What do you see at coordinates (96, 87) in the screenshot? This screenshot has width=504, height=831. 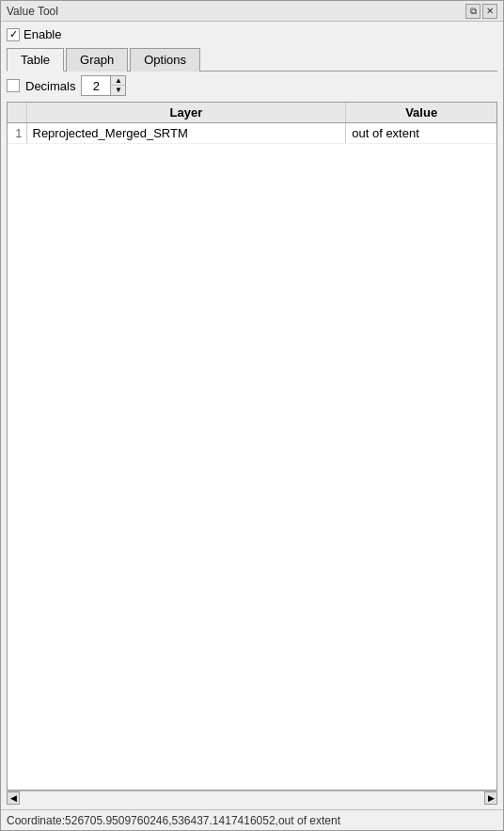 I see `decimals-input` at bounding box center [96, 87].